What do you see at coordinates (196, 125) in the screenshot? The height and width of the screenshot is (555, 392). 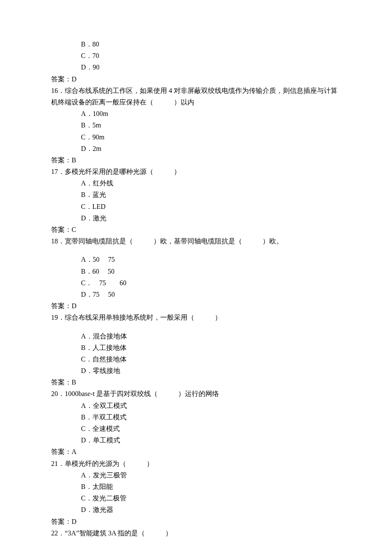 I see `q16-option-b: B．5m` at bounding box center [196, 125].